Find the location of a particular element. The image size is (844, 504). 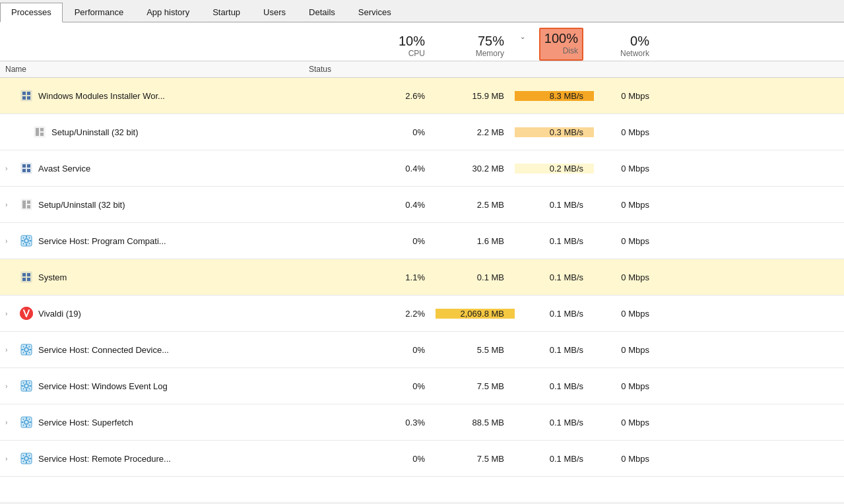

memory-summary: 75% Memory is located at coordinates (475, 47).